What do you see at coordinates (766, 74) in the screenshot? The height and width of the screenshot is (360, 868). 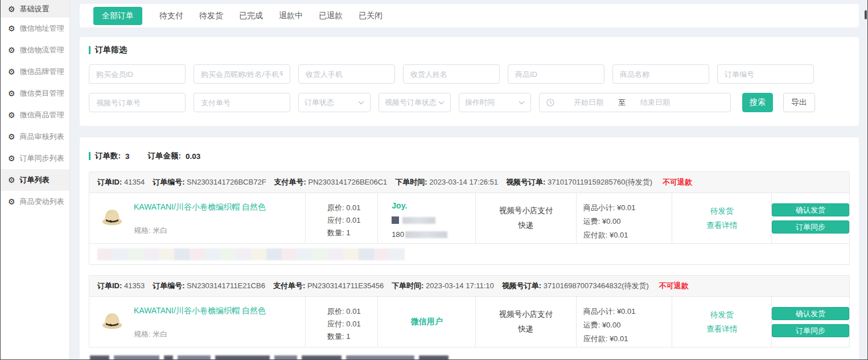 I see `order-sn-input` at bounding box center [766, 74].